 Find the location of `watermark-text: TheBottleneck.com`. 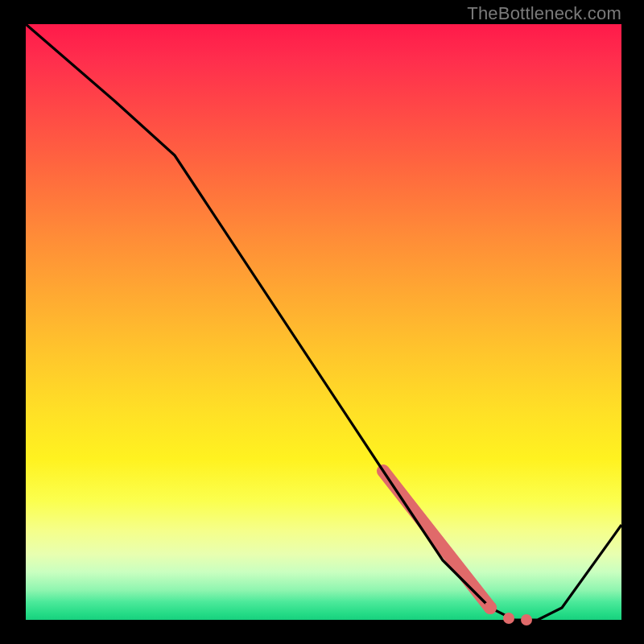

watermark-text: TheBottleneck.com is located at coordinates (544, 14).